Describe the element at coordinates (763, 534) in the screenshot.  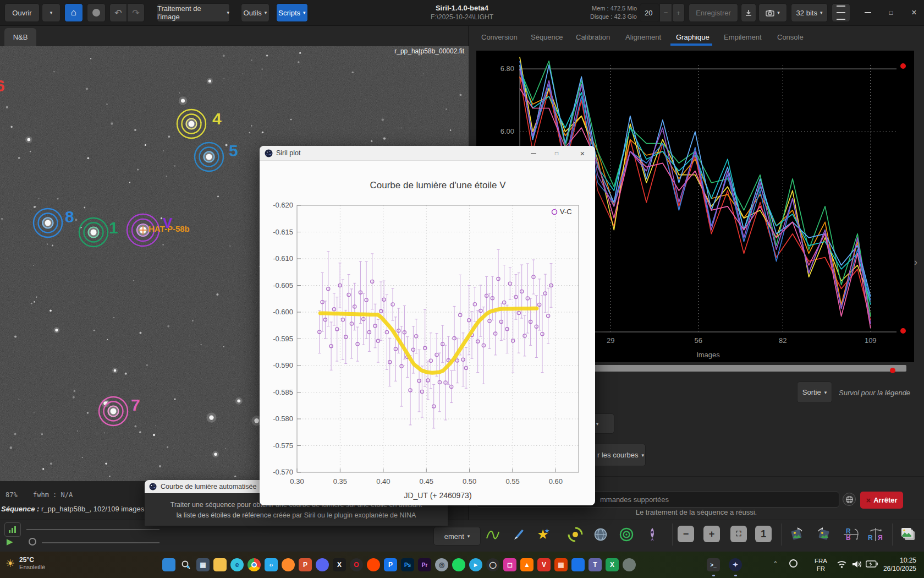
I see `zoom-one-button: 1` at that location.